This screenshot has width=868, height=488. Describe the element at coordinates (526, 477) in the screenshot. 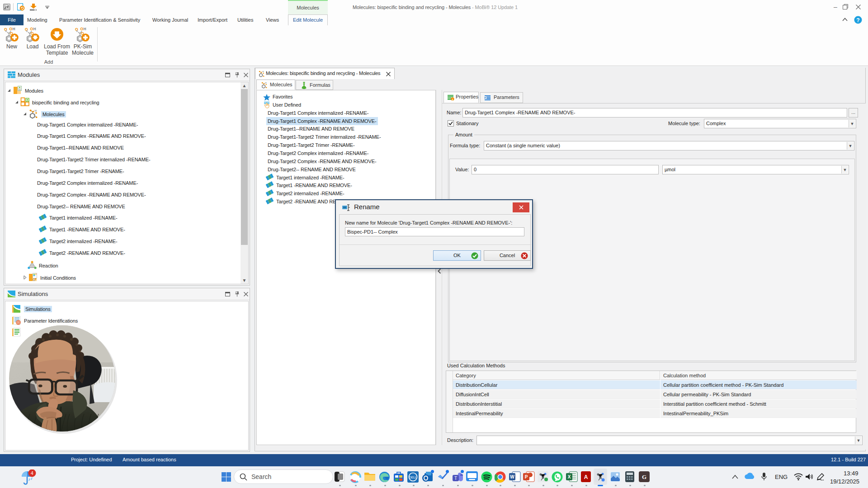

I see `svg-text: P` at that location.